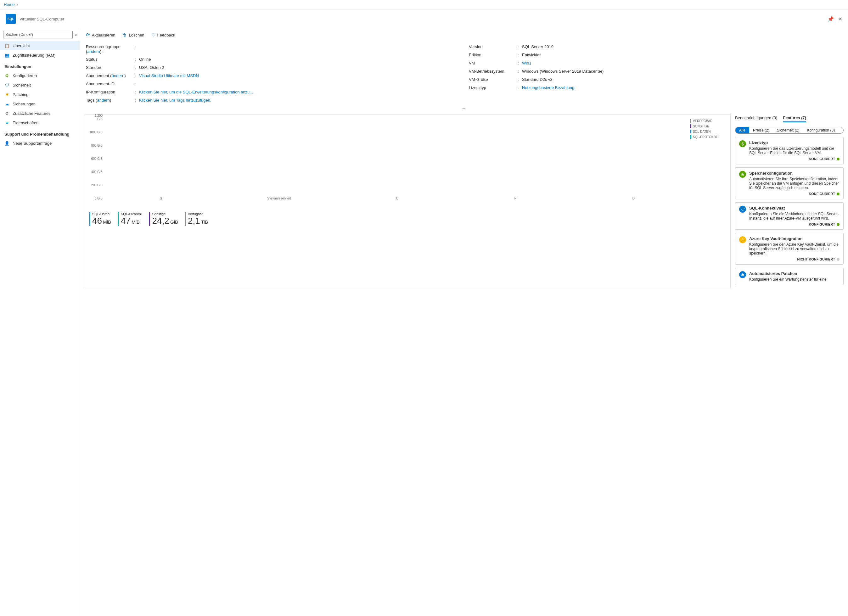 Image resolution: width=848 pixels, height=616 pixels. I want to click on nav-icon: 👥, so click(7, 55).